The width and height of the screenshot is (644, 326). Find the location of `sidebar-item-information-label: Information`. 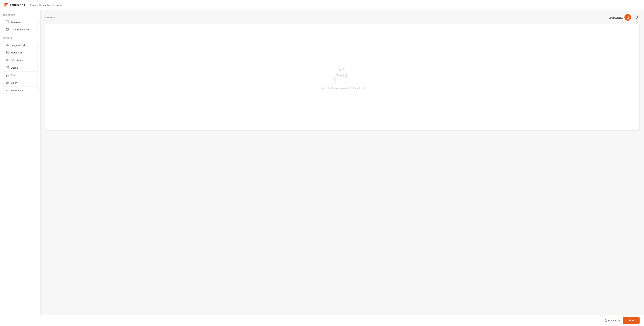

sidebar-item-information-label: Information is located at coordinates (17, 60).